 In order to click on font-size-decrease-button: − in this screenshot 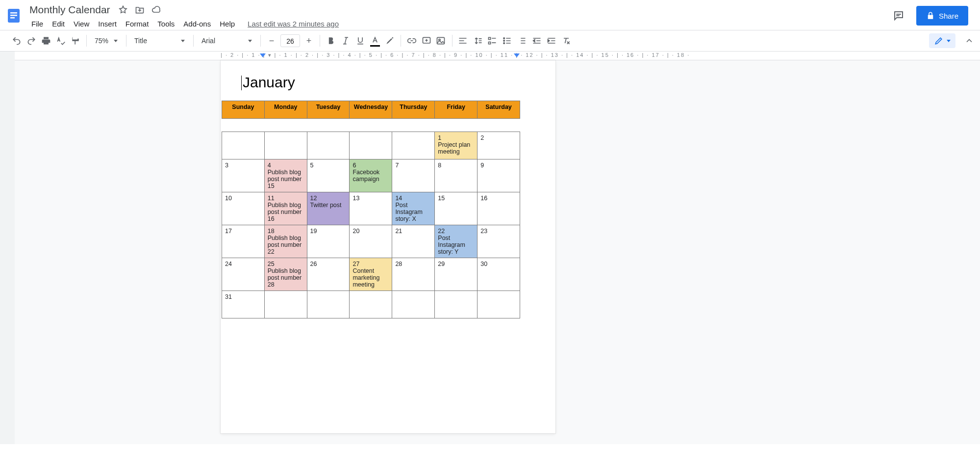, I will do `click(272, 41)`.